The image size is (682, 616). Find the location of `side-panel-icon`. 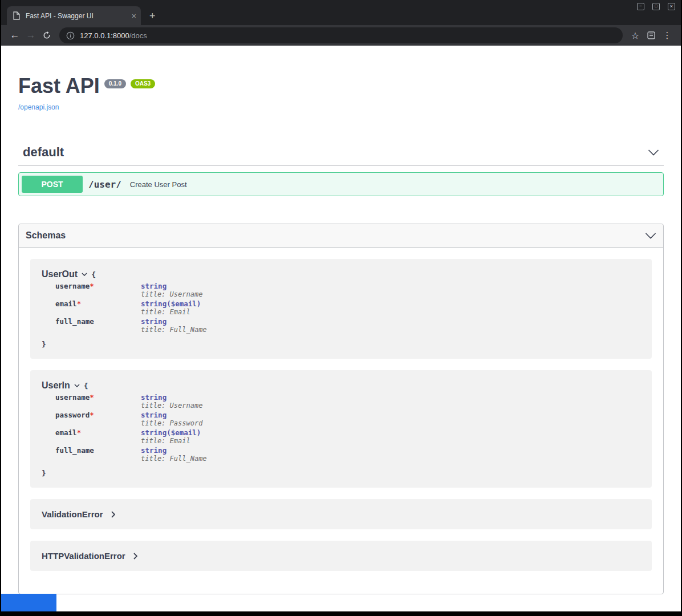

side-panel-icon is located at coordinates (651, 35).